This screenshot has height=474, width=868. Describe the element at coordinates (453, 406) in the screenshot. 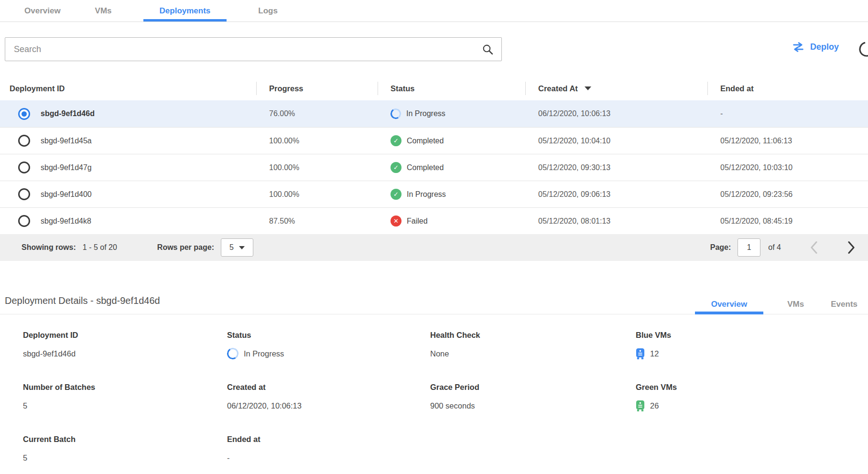

I see `detail-field-value: 900 seconds` at that location.